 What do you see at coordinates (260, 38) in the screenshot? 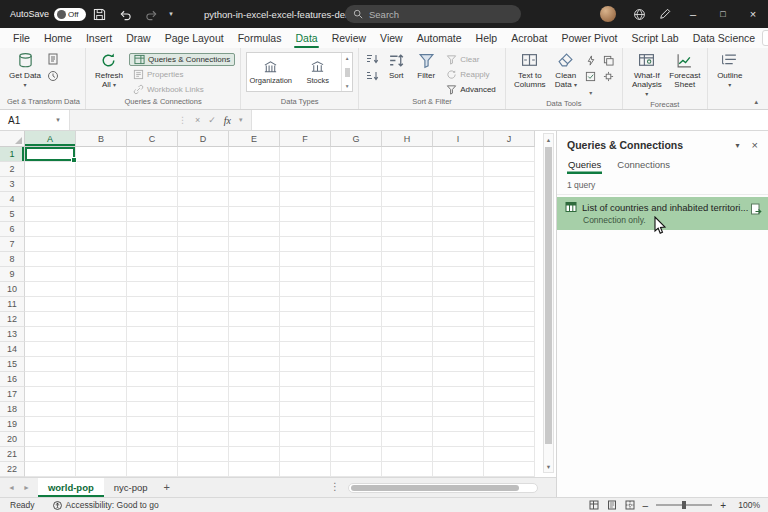
I see `ribbon-tab-formulas: Formulas` at bounding box center [260, 38].